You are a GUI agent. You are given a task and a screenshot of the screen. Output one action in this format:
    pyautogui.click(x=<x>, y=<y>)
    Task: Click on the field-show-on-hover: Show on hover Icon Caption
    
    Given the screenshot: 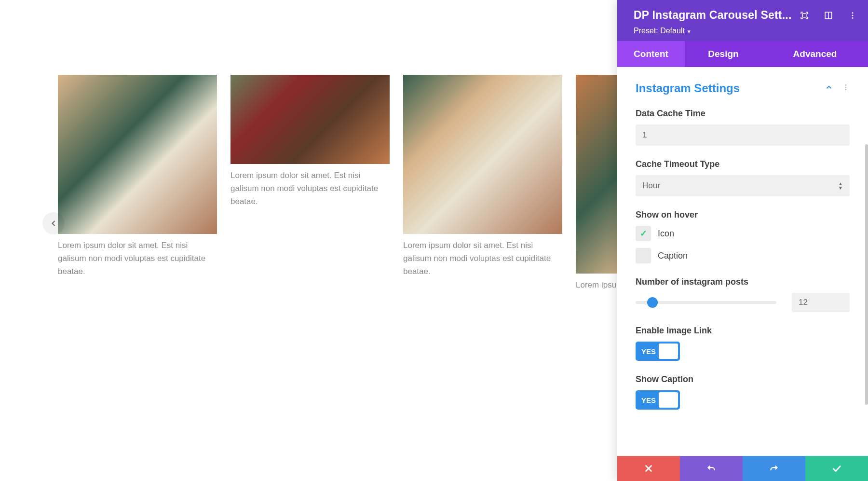 What is the action you would take?
    pyautogui.click(x=743, y=236)
    